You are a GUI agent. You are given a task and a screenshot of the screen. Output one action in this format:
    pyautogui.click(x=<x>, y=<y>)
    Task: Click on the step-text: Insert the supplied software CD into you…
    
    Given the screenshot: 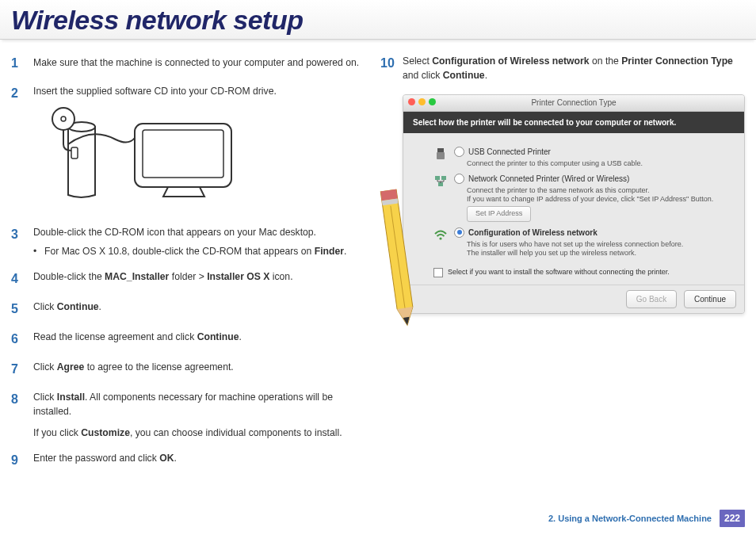 What is the action you would take?
    pyautogui.click(x=197, y=91)
    